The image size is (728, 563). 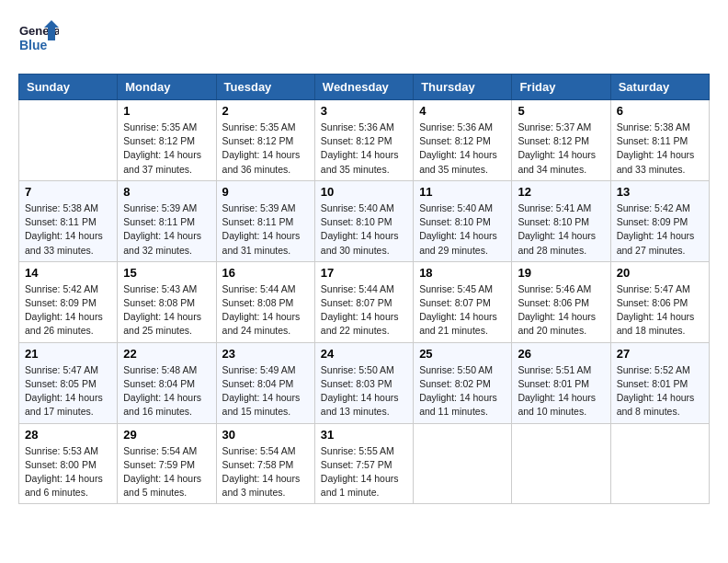 I want to click on day-number: 11, so click(x=462, y=191).